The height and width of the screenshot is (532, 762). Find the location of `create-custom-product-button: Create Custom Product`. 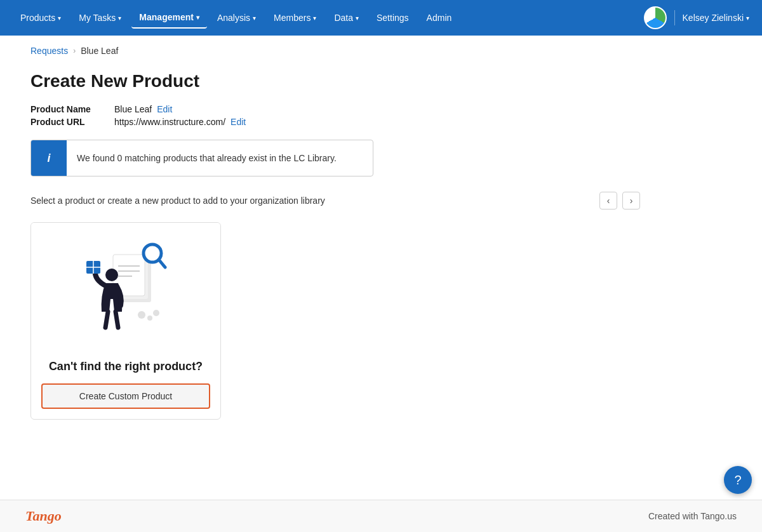

create-custom-product-button: Create Custom Product is located at coordinates (126, 396).